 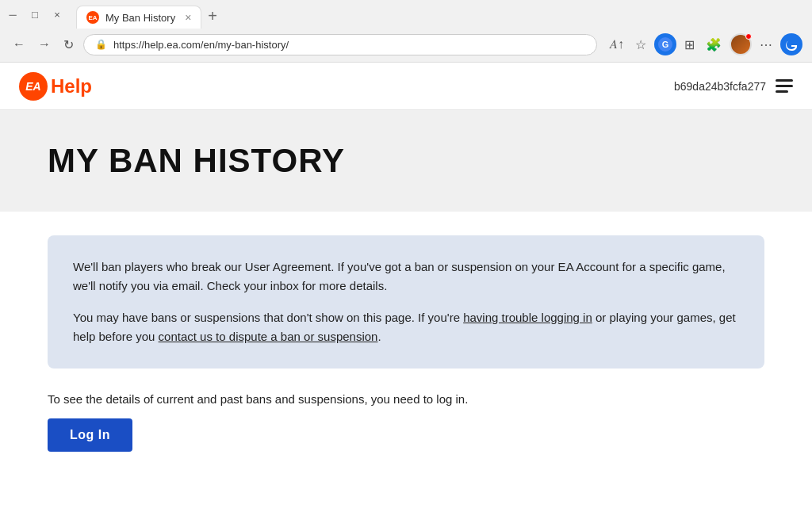 What do you see at coordinates (406, 14) in the screenshot?
I see `title-bar: ─ □ × EA My Ban History × +` at bounding box center [406, 14].